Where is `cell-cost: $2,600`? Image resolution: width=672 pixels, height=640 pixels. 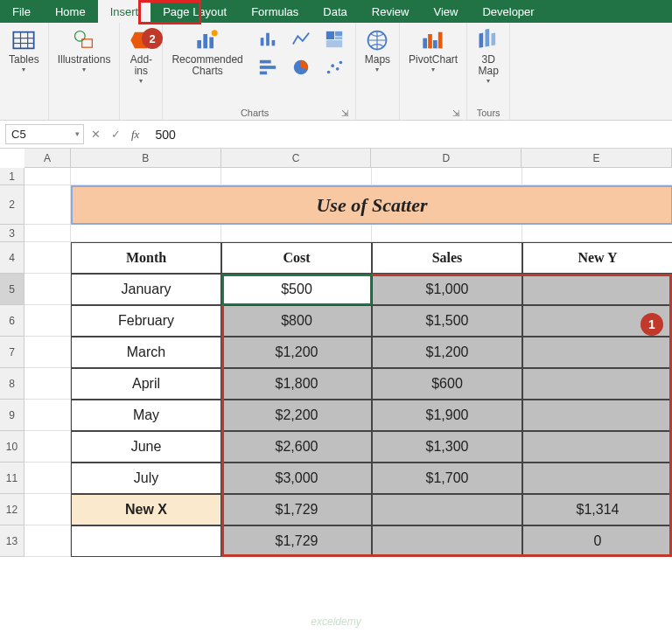 cell-cost: $2,600 is located at coordinates (297, 447).